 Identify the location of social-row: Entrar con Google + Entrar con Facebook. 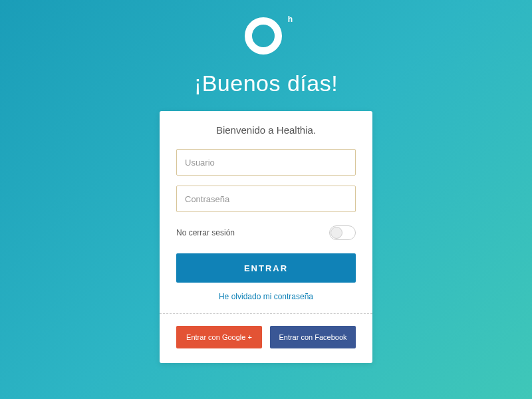
(266, 337).